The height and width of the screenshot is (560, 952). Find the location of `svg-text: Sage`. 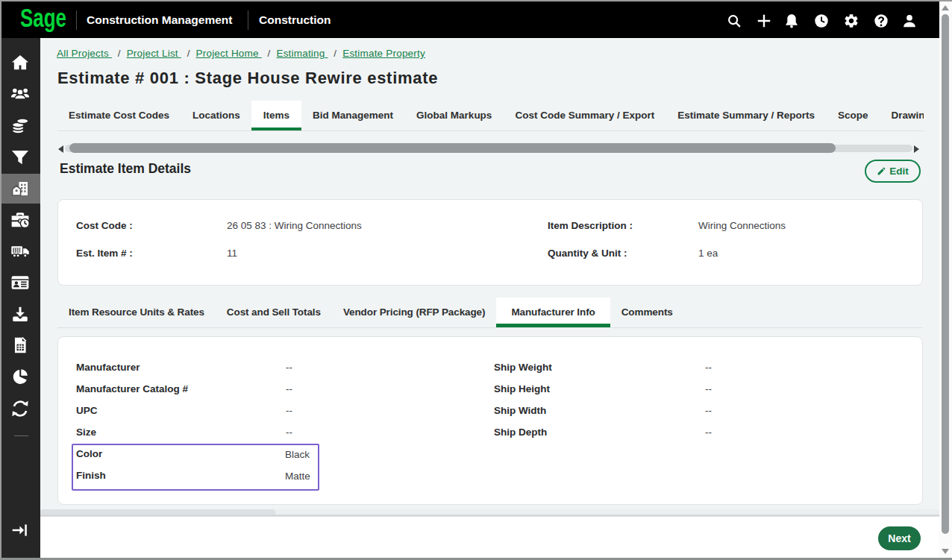

svg-text: Sage is located at coordinates (43, 18).